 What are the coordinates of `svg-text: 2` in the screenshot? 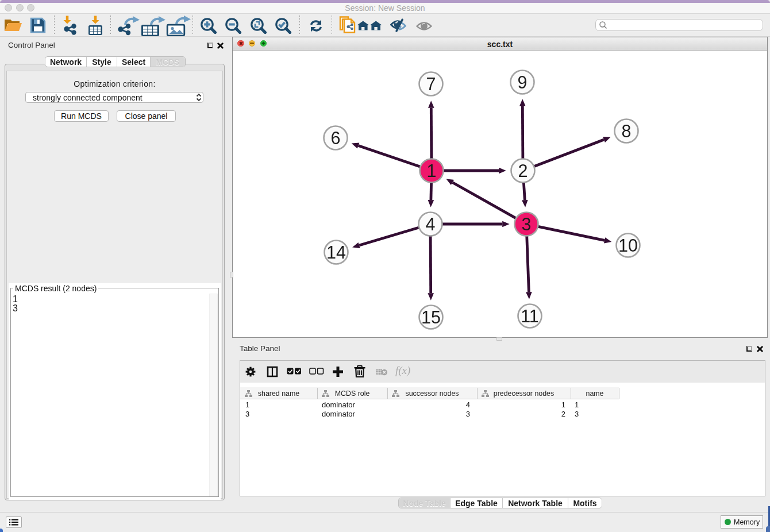 It's located at (523, 171).